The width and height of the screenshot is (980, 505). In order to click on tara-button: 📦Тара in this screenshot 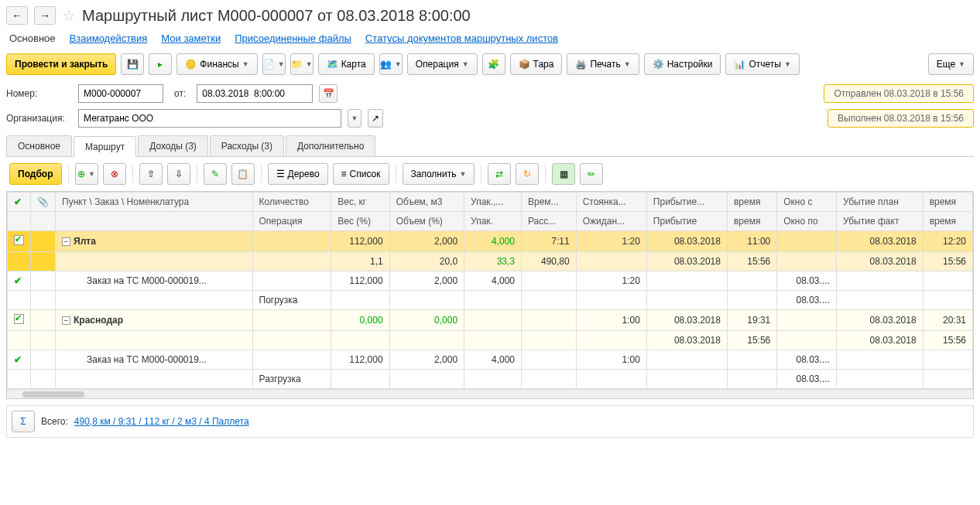, I will do `click(536, 64)`.